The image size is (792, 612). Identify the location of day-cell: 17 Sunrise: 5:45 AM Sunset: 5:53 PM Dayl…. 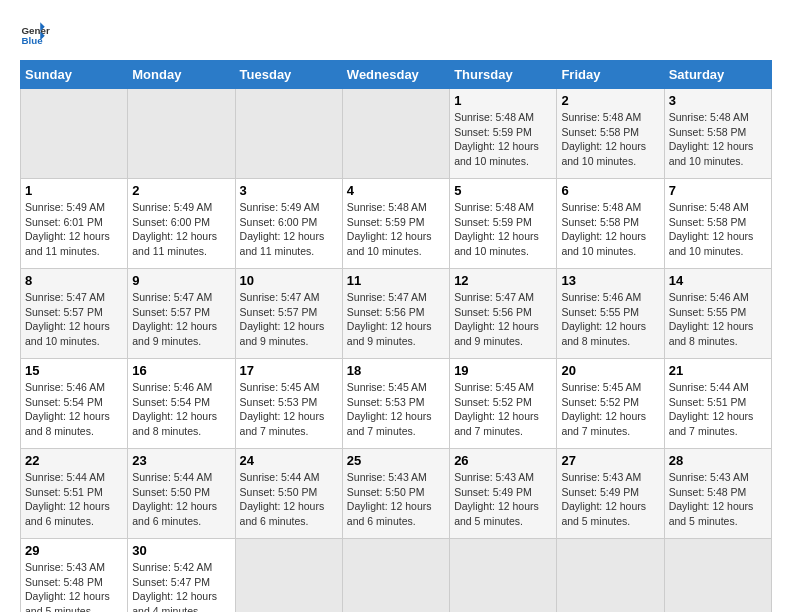
(288, 404).